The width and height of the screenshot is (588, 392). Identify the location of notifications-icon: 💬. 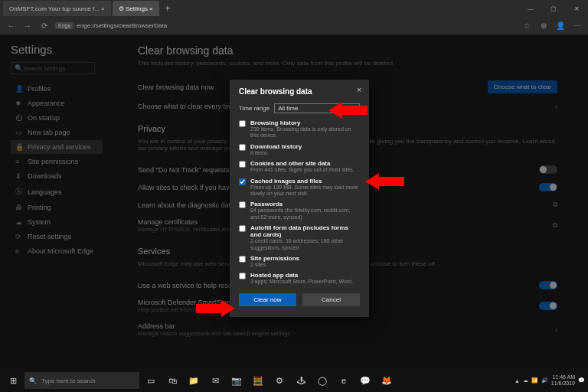
(582, 381).